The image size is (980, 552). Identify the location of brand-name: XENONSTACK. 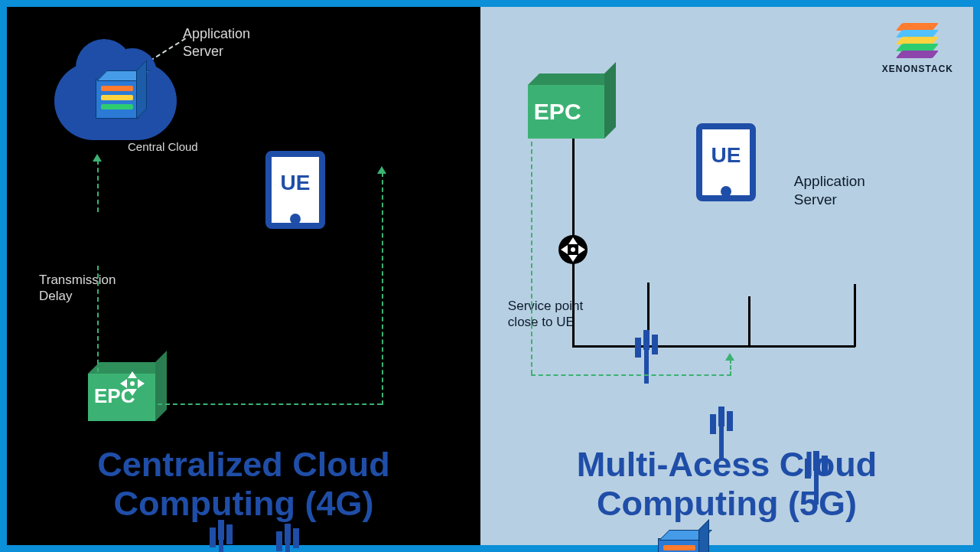
(918, 69).